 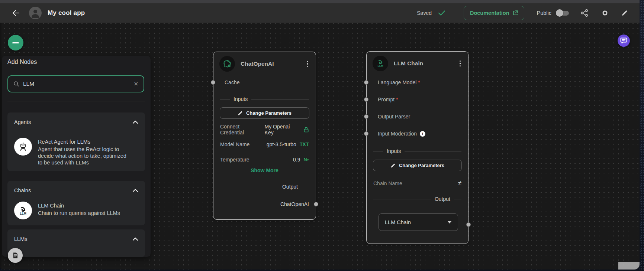 What do you see at coordinates (304, 144) in the screenshot?
I see `txt-badge: TXT` at bounding box center [304, 144].